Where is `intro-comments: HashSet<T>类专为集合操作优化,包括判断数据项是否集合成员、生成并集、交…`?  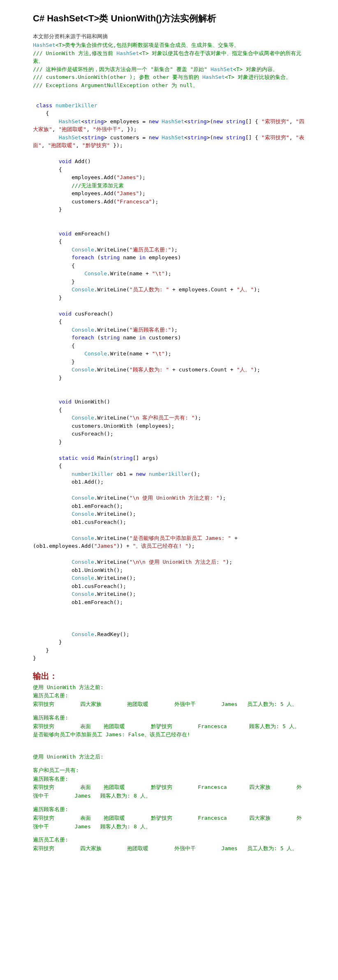
intro-comments: HashSet<T>类专为集合操作优化,包括判断数据项是否集合成员、生成并集、交… is located at coordinates (169, 65).